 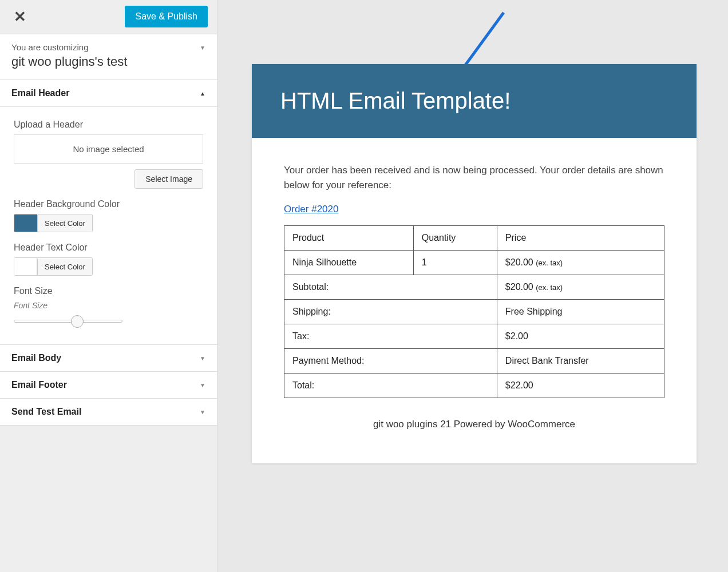 What do you see at coordinates (474, 287) in the screenshot?
I see `table-row: Subtotal: $20.00 (ex. tax)` at bounding box center [474, 287].